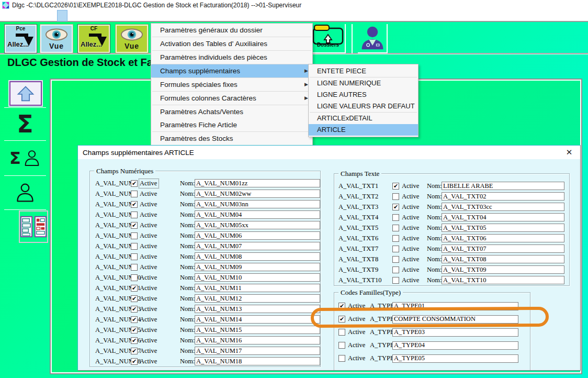 The height and width of the screenshot is (378, 588). I want to click on sidebar-sum-by-person-button: Σ, so click(25, 158).